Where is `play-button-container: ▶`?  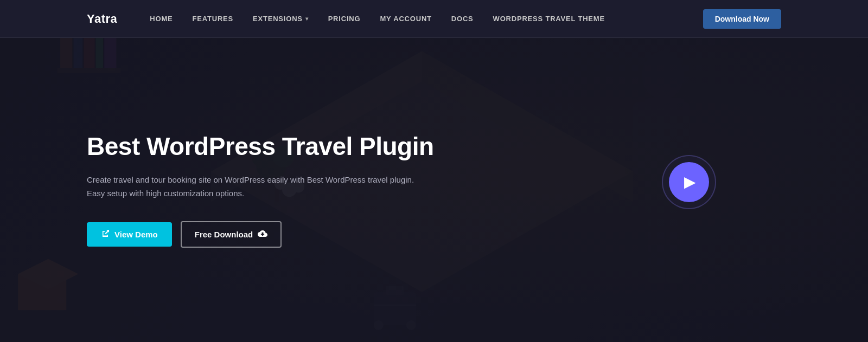 play-button-container: ▶ is located at coordinates (689, 182).